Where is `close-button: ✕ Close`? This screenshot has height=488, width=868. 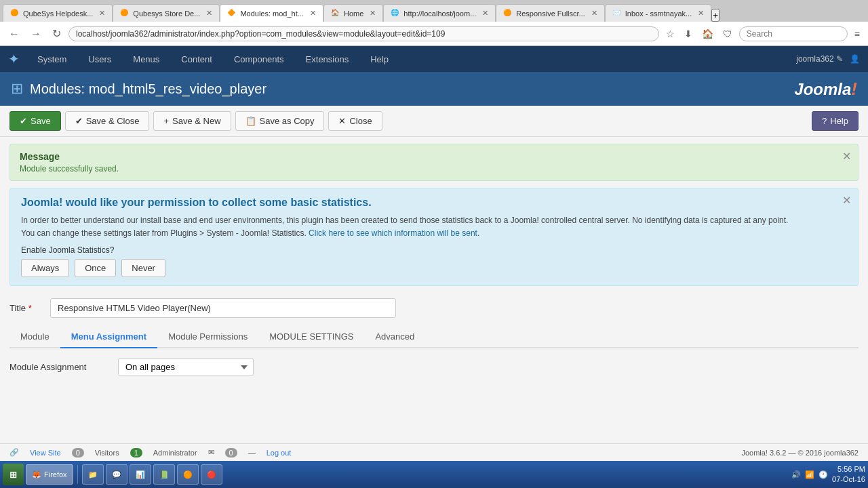 close-button: ✕ Close is located at coordinates (355, 121).